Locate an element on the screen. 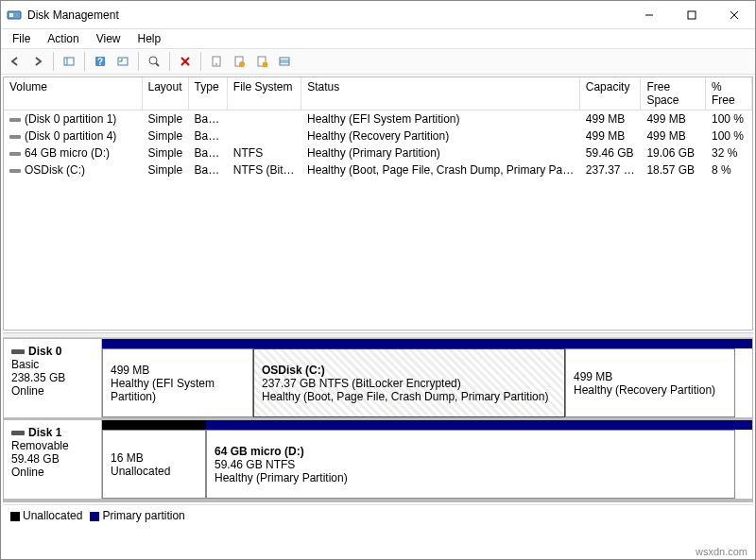 Image resolution: width=756 pixels, height=560 pixels. properties-button is located at coordinates (216, 61).